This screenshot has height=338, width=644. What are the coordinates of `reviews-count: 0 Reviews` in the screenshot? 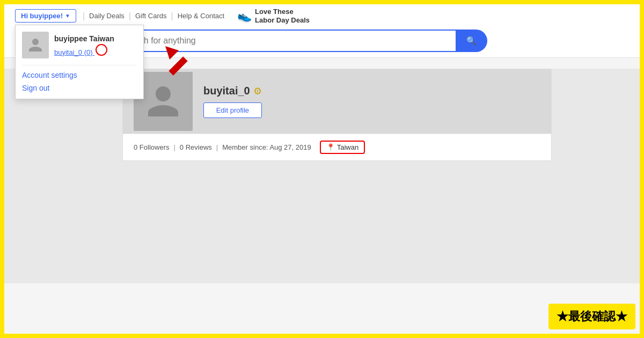 It's located at (196, 147).